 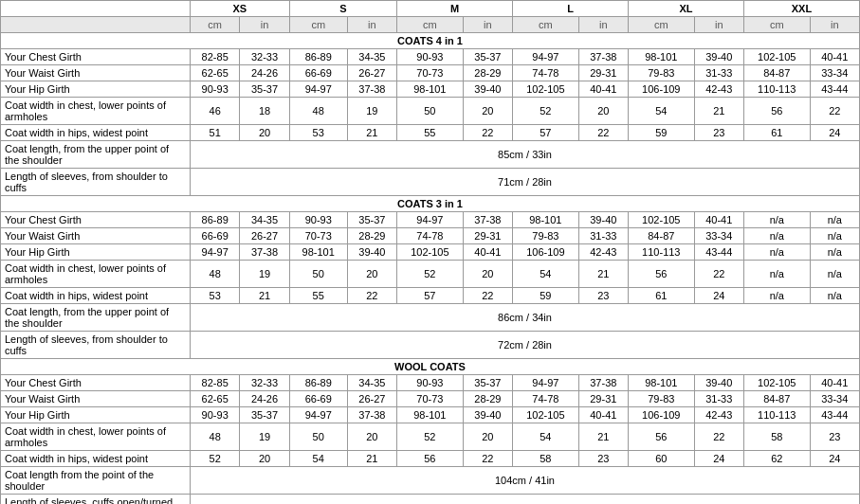 I want to click on unit-xl-cm: cm, so click(x=662, y=25).